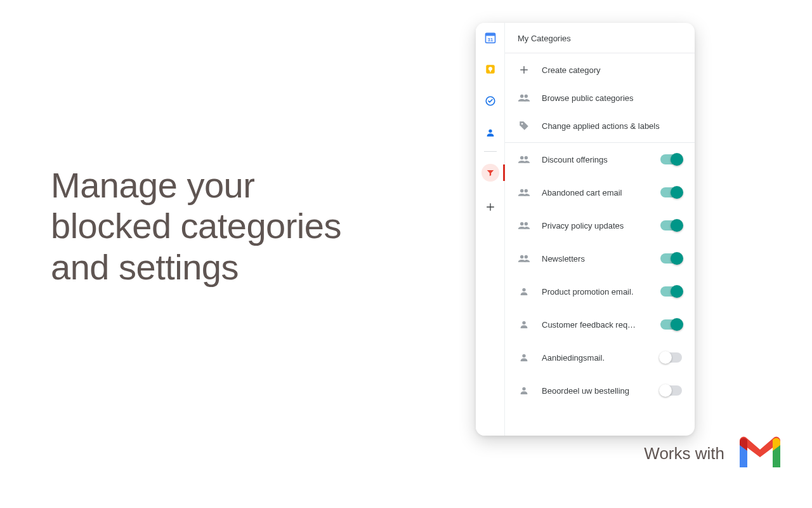  I want to click on category-row: Aanbiedingsmail., so click(600, 358).